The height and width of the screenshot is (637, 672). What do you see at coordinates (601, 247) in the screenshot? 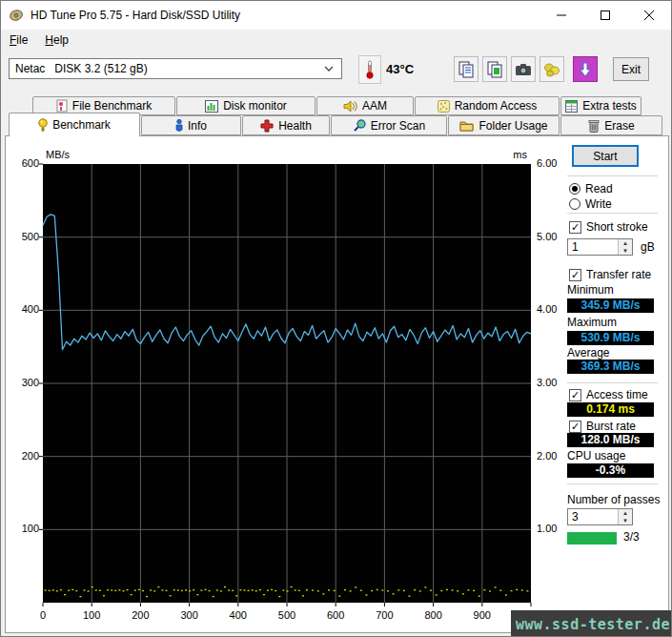
I see `short-stroke-size-spinner: 1 ▲▼` at bounding box center [601, 247].